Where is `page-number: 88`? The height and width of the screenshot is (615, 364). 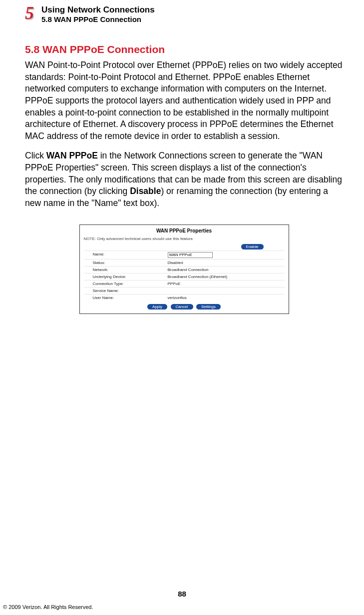
page-number: 88 is located at coordinates (182, 594).